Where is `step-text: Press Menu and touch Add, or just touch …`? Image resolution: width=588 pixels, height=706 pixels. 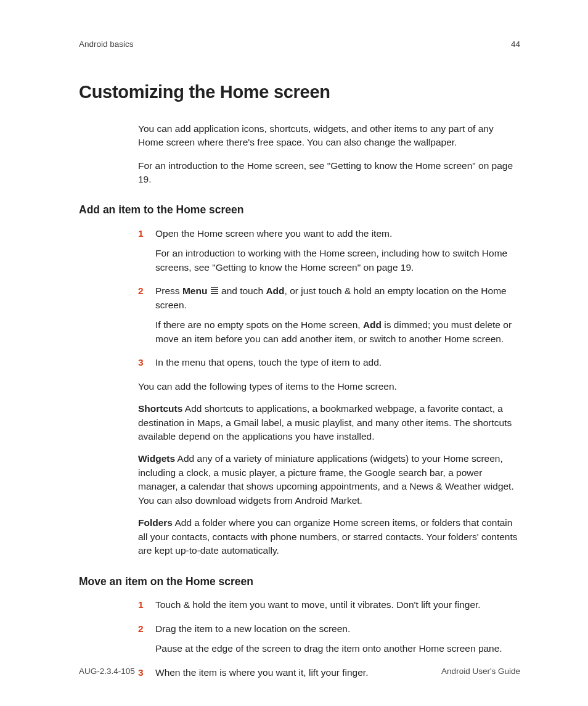 step-text: Press Menu and touch Add, or just touch … is located at coordinates (338, 298).